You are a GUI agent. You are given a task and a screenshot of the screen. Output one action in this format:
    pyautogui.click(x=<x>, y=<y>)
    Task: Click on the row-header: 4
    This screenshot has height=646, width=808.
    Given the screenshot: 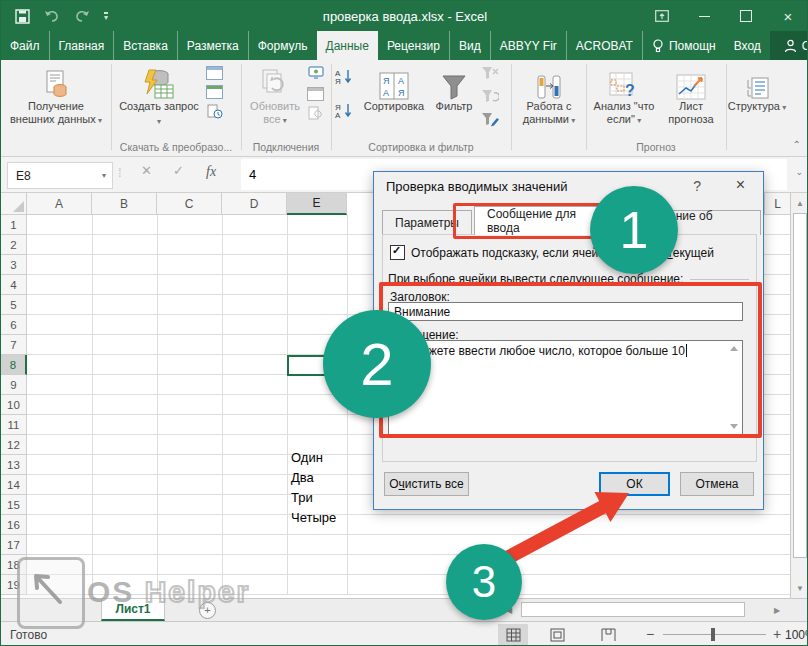 What is the action you would take?
    pyautogui.click(x=14, y=285)
    